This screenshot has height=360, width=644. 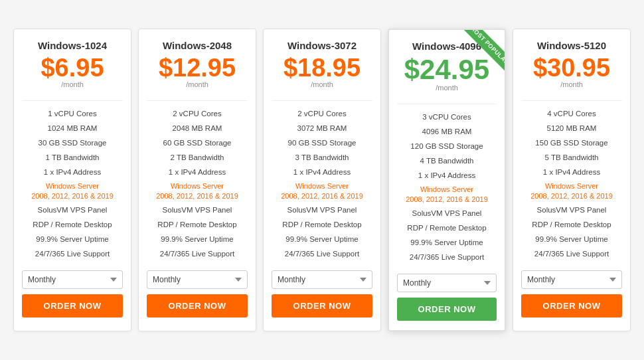 I want to click on feature-item: 1024 MB RAM, so click(x=72, y=128).